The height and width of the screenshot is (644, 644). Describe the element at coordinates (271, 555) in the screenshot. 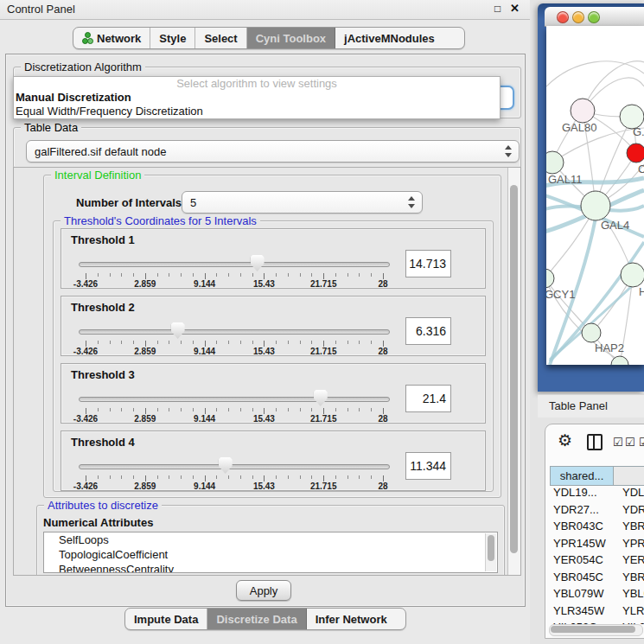

I see `list-item: TopologicalCoefficient` at that location.